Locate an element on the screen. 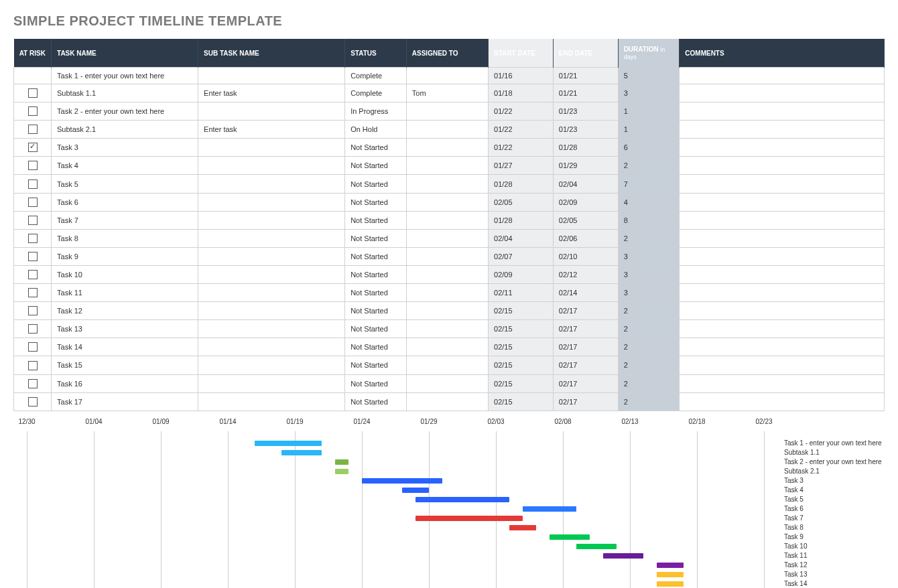  start-cell: 01/18 is located at coordinates (521, 94).